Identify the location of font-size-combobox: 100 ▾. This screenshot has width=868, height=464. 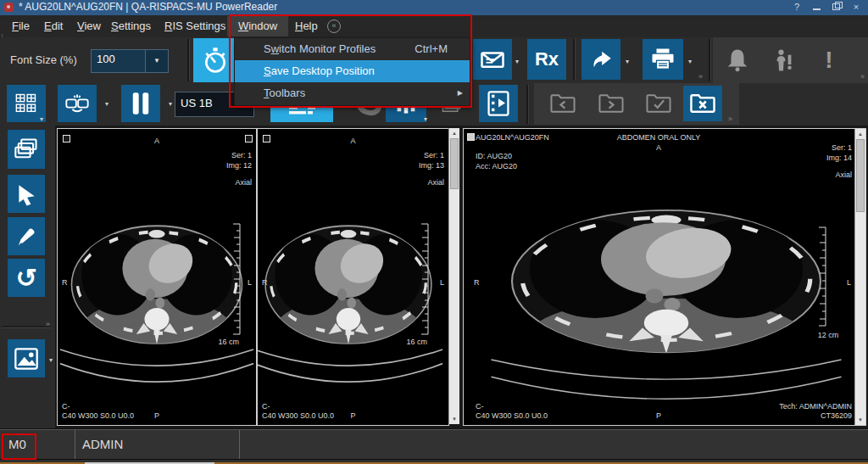
(130, 61).